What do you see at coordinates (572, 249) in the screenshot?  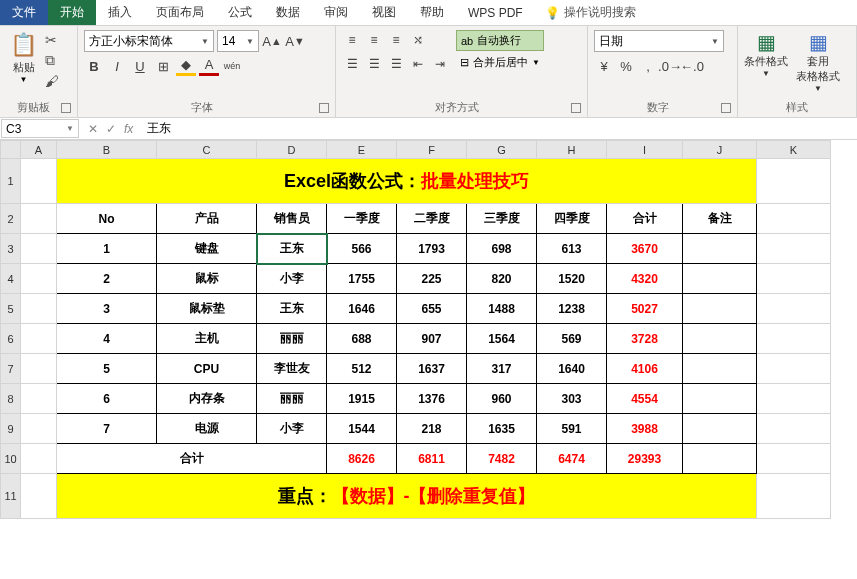 I see `cell-q4: 613` at bounding box center [572, 249].